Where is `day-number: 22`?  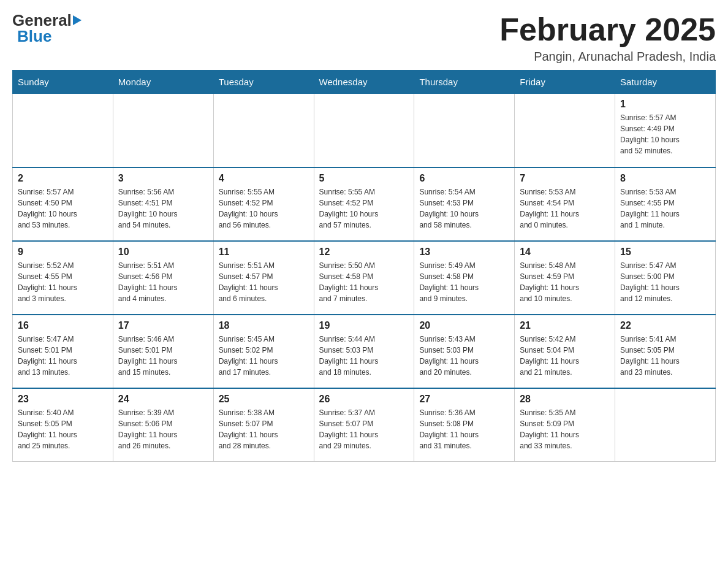
day-number: 22 is located at coordinates (665, 326).